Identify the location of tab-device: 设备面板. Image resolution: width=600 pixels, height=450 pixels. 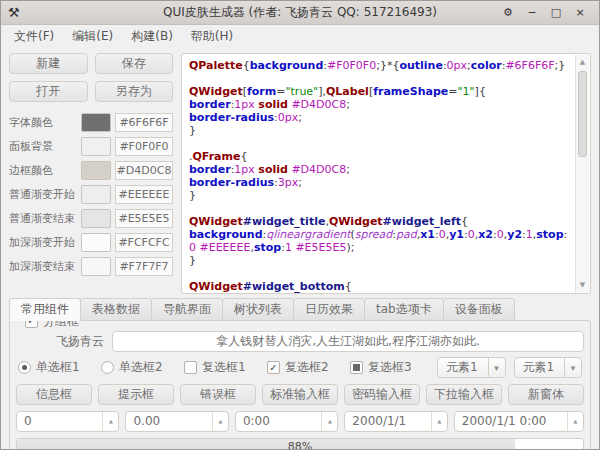
(479, 310).